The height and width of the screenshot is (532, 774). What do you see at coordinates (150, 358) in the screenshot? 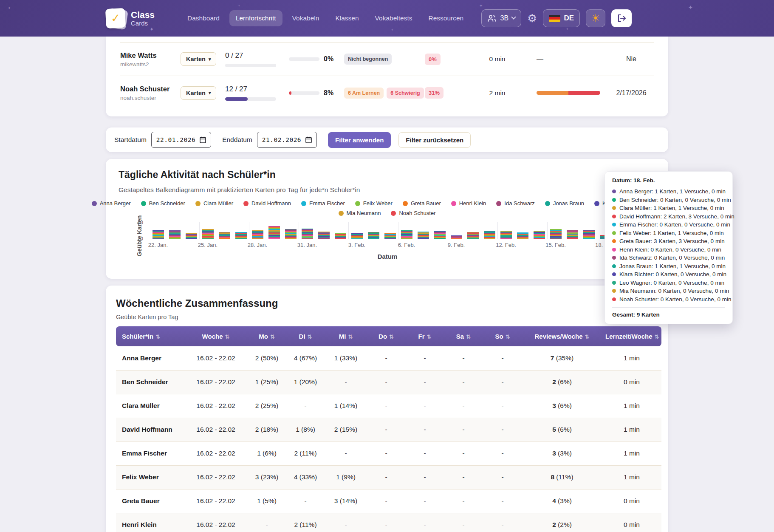
I see `weekly-student-name: Anna Berger` at bounding box center [150, 358].